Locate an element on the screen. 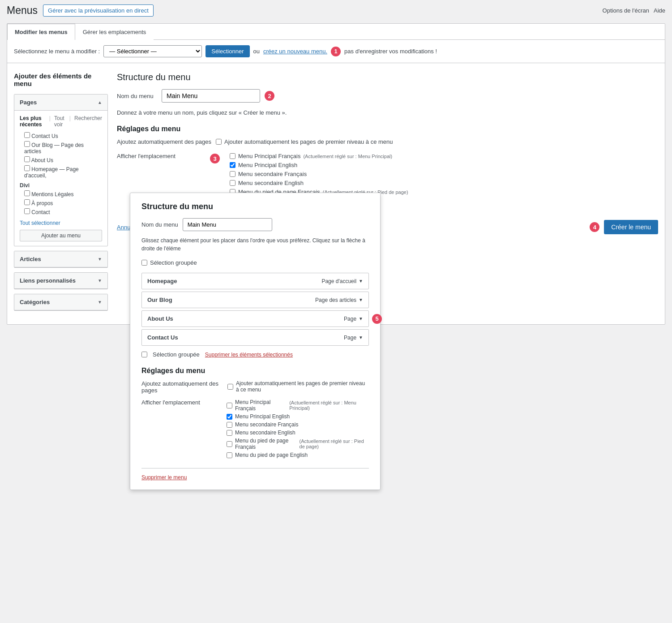  pages-accordion-header: Pages ▲ is located at coordinates (61, 103).